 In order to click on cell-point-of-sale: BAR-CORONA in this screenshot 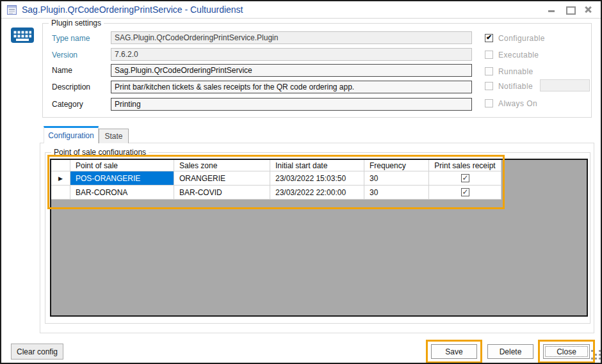, I will do `click(122, 193)`.